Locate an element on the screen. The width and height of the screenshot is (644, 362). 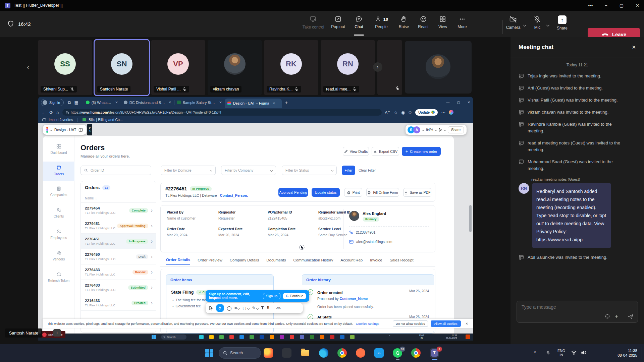
tiles-scroll-right-icon: › is located at coordinates (378, 67).